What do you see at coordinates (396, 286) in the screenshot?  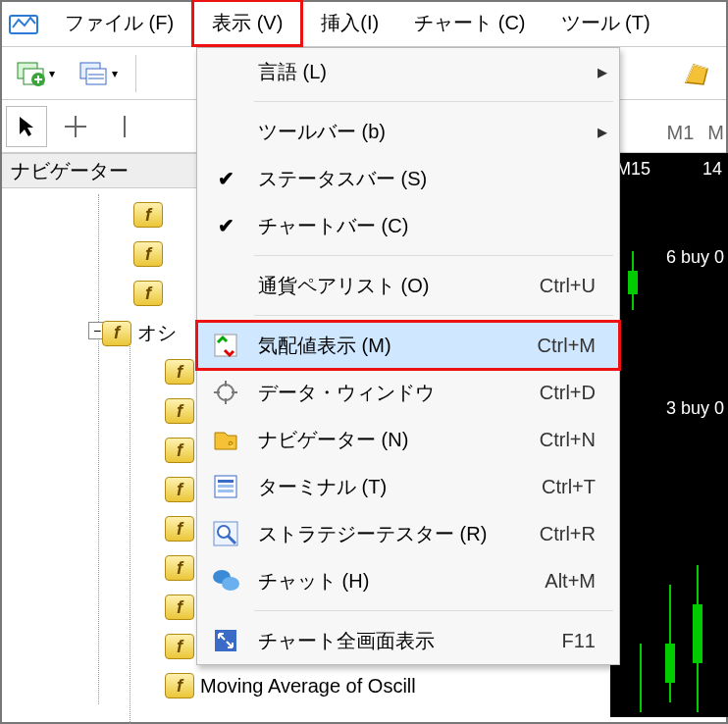 I see `menu-item-label: 通貨ペアリスト (O)` at bounding box center [396, 286].